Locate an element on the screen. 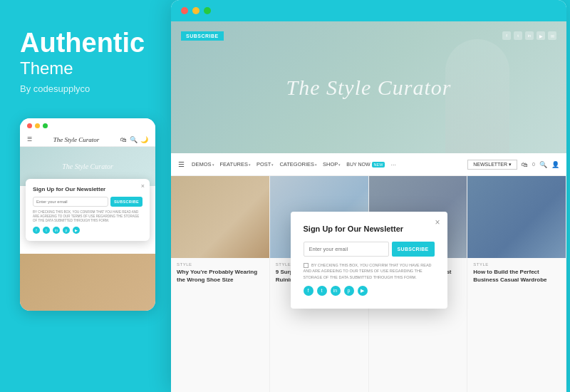 The height and width of the screenshot is (392, 570). post-title-4: How to Build the Perfect Business Casual… is located at coordinates (517, 278).